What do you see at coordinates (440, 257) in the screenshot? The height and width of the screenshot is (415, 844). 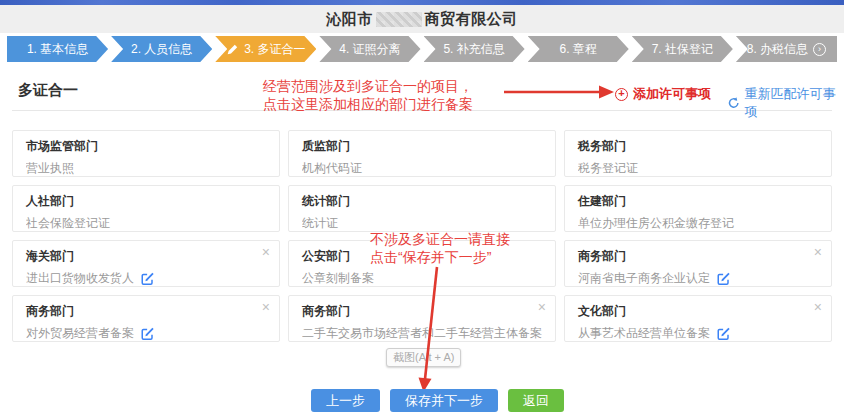 I see `annotation-bottom-line2: 点击“保存并下一步”` at bounding box center [440, 257].